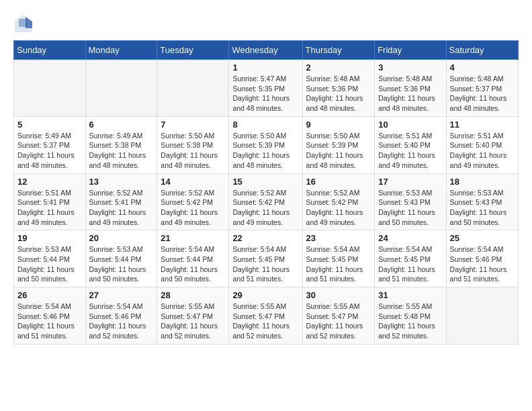  I want to click on calendar-cell: 3Sunrise: 5:48 AM Sunset: 5:36 PM Daylig…, so click(410, 89).